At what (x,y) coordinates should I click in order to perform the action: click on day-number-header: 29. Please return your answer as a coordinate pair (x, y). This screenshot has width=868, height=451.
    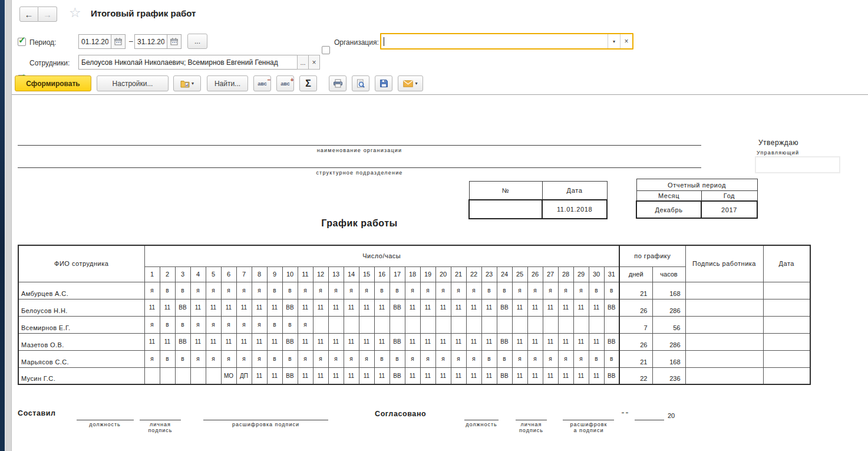
    Looking at the image, I should click on (581, 274).